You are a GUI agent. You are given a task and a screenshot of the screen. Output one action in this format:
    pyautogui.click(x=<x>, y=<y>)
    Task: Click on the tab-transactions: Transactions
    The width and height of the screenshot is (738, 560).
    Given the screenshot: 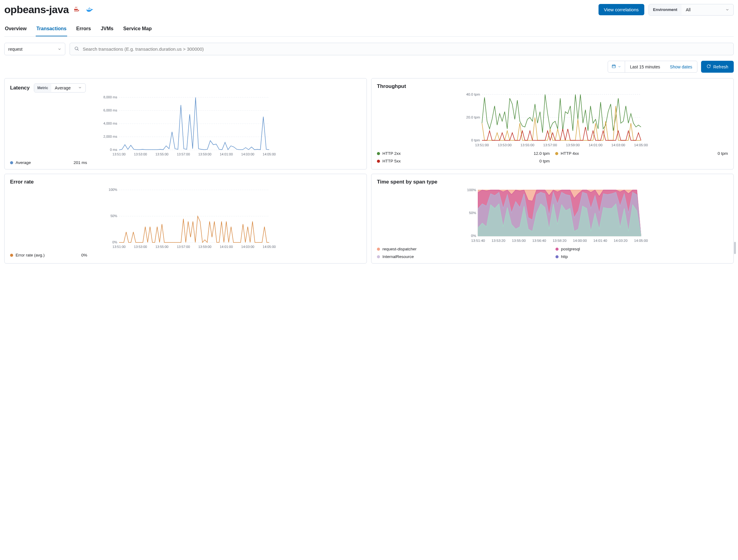 What is the action you would take?
    pyautogui.click(x=51, y=30)
    